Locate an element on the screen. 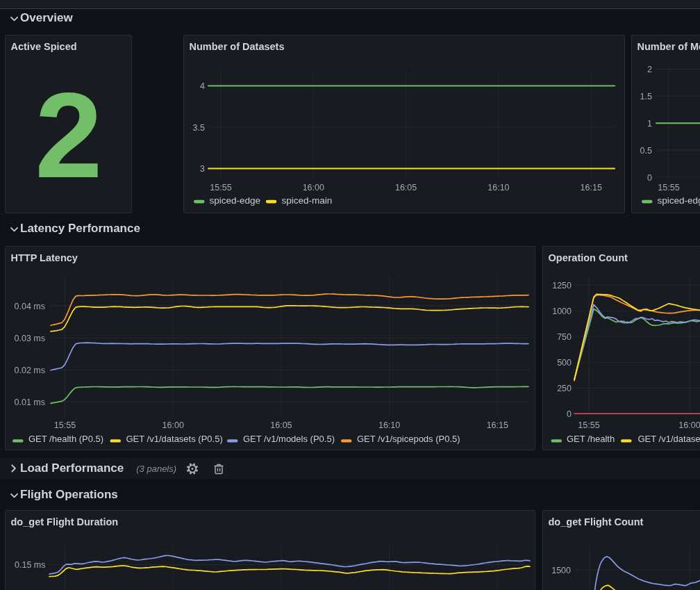  svg-text: 3.5 is located at coordinates (199, 128).